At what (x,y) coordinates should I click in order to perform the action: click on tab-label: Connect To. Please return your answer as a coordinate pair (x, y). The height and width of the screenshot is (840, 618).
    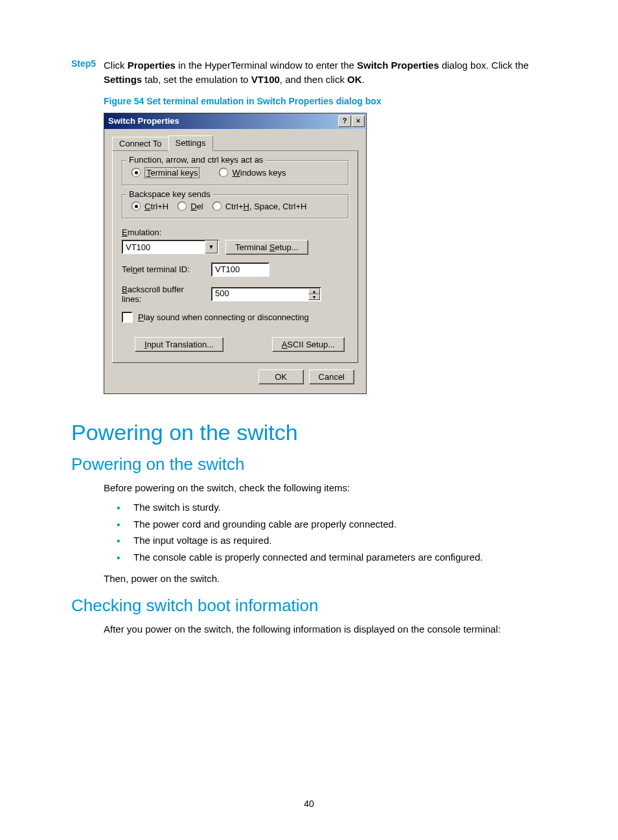
    Looking at the image, I should click on (141, 144).